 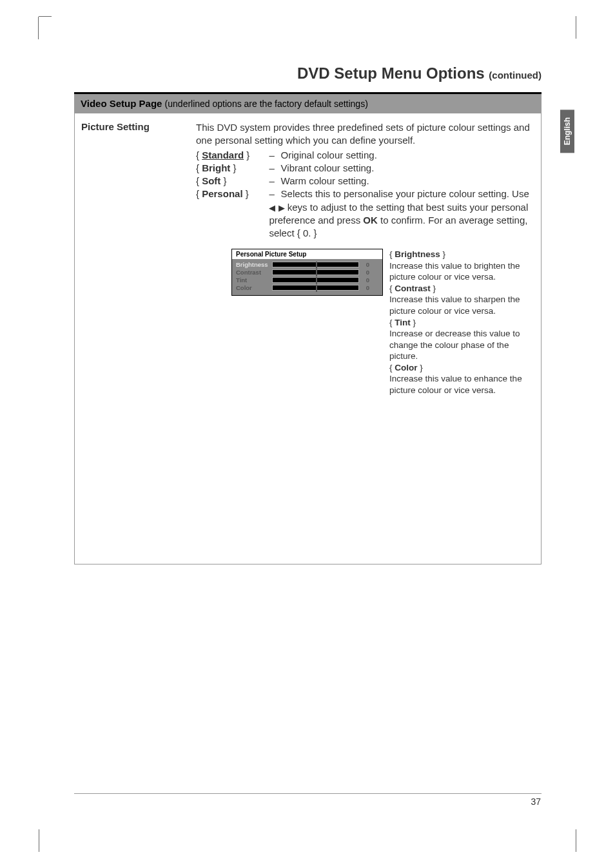 What do you see at coordinates (462, 368) in the screenshot?
I see `param-color: { Color }` at bounding box center [462, 368].